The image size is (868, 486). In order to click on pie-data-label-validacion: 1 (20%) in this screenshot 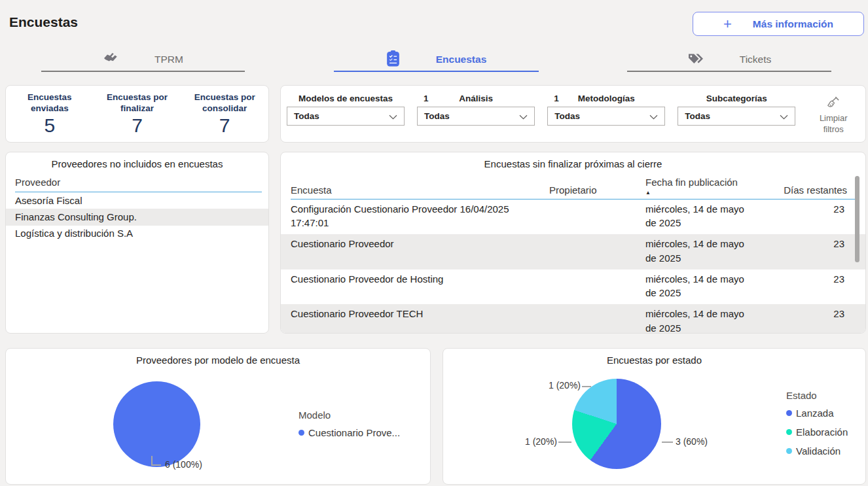, I will do `click(564, 385)`.